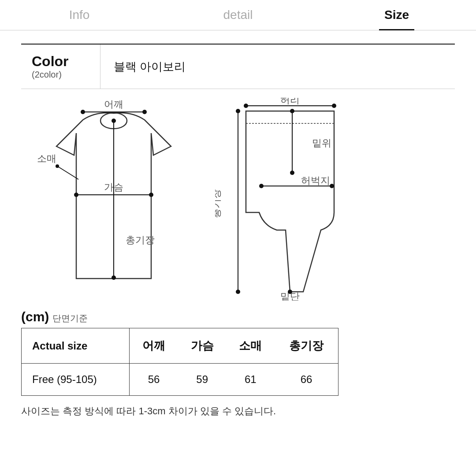  What do you see at coordinates (397, 15) in the screenshot?
I see `tab-size: Size` at bounding box center [397, 15].